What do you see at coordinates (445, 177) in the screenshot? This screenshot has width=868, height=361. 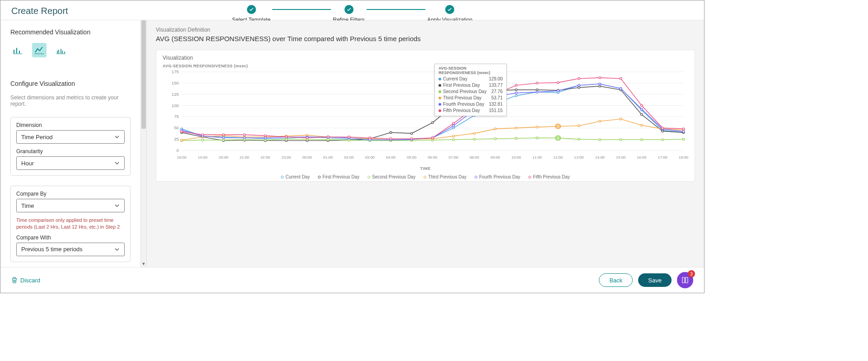 I see `legend-item: Third Previous Day` at bounding box center [445, 177].